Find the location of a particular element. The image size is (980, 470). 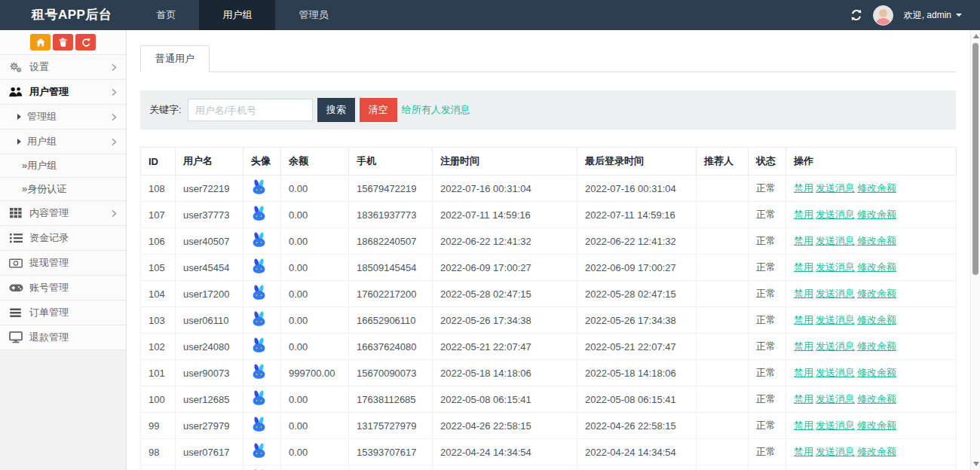

username-cell: user40507 is located at coordinates (210, 241).